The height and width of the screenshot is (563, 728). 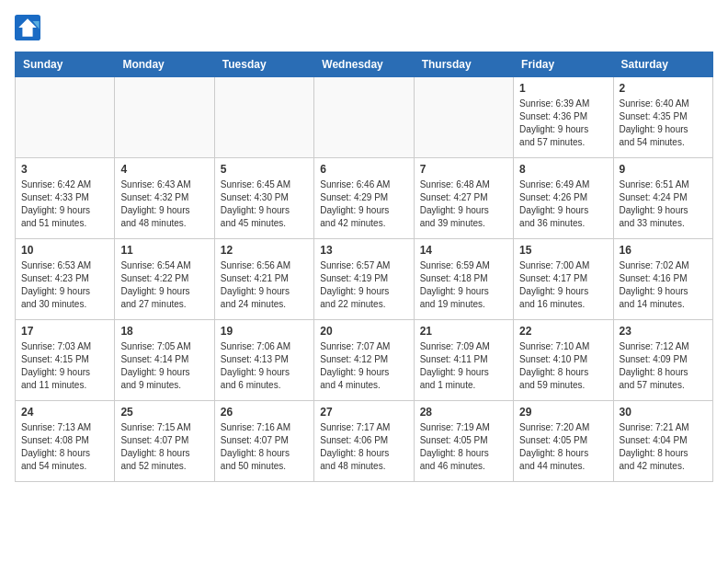 What do you see at coordinates (563, 412) in the screenshot?
I see `day-number: 29` at bounding box center [563, 412].